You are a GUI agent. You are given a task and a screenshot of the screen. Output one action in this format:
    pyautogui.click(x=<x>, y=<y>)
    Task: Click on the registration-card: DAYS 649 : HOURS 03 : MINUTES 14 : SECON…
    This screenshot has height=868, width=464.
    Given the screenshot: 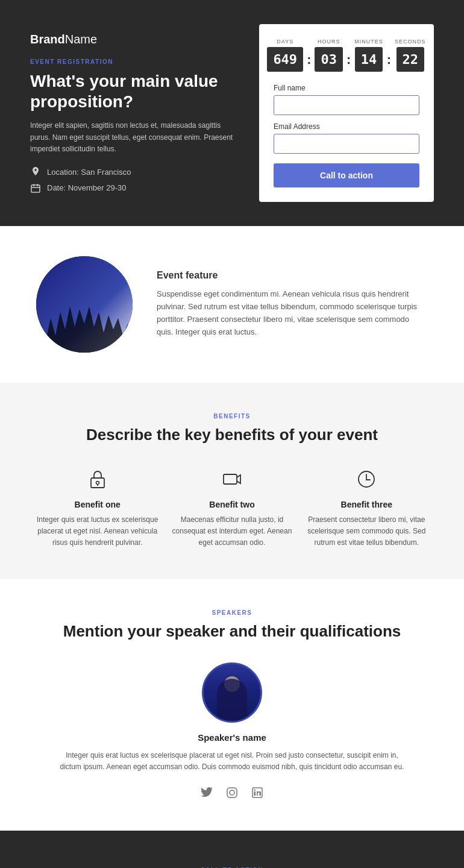 What is the action you would take?
    pyautogui.click(x=346, y=113)
    